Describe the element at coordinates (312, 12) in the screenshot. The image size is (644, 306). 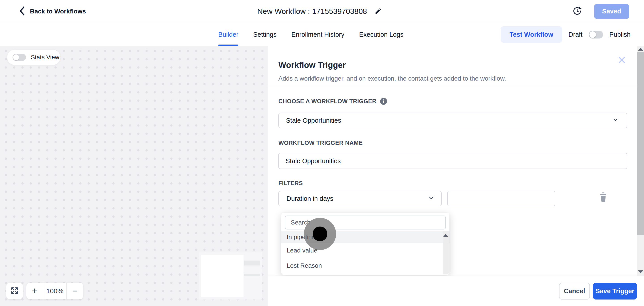
I see `workflow-title: New Workflow : 1715539703808` at that location.